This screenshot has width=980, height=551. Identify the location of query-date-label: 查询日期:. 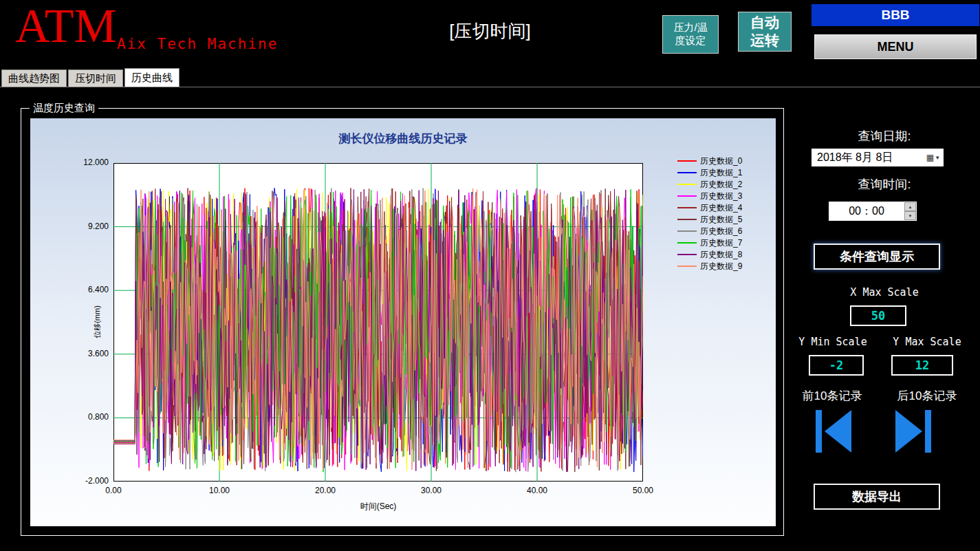
(884, 136).